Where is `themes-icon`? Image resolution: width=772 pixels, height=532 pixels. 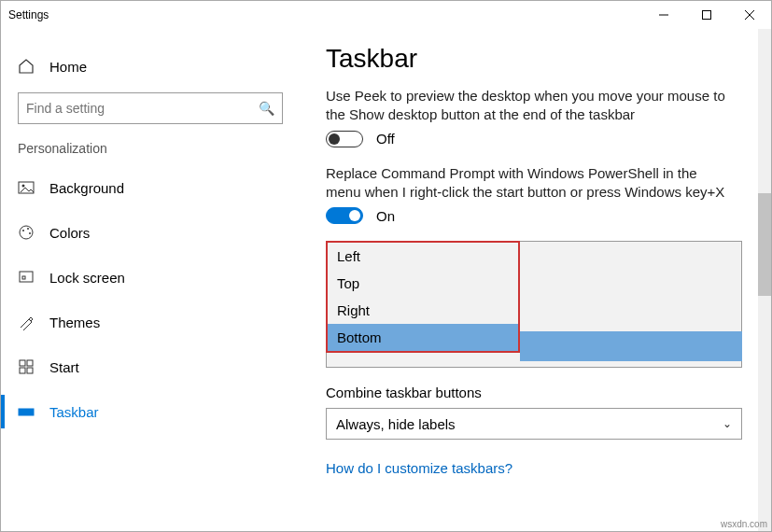 themes-icon is located at coordinates (34, 322).